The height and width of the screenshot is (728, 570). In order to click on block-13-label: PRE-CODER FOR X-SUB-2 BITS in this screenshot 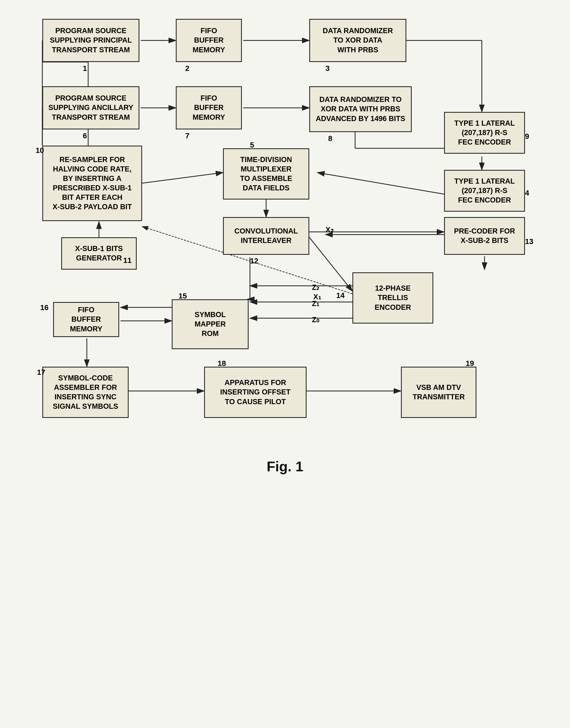, I will do `click(485, 236)`.